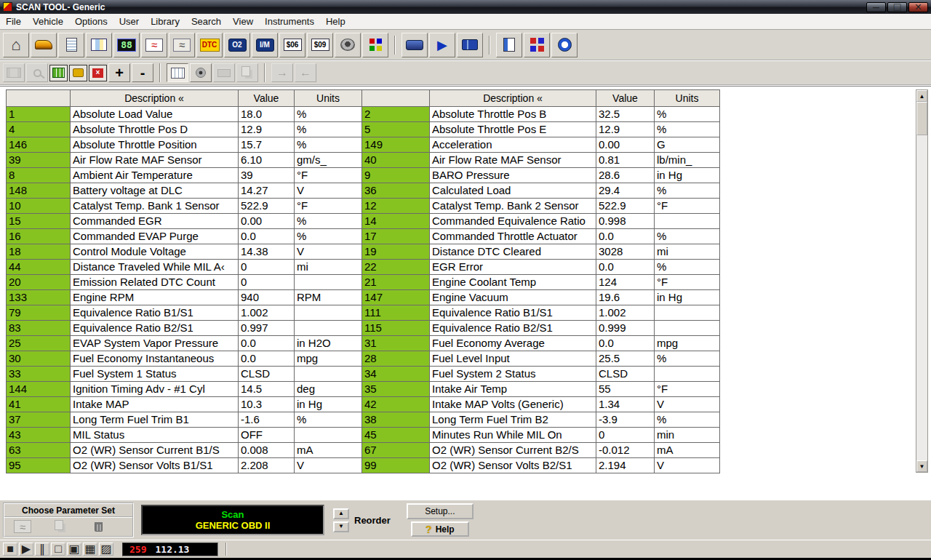 The height and width of the screenshot is (560, 931). I want to click on param-desc-cell: Calculated Load, so click(514, 191).